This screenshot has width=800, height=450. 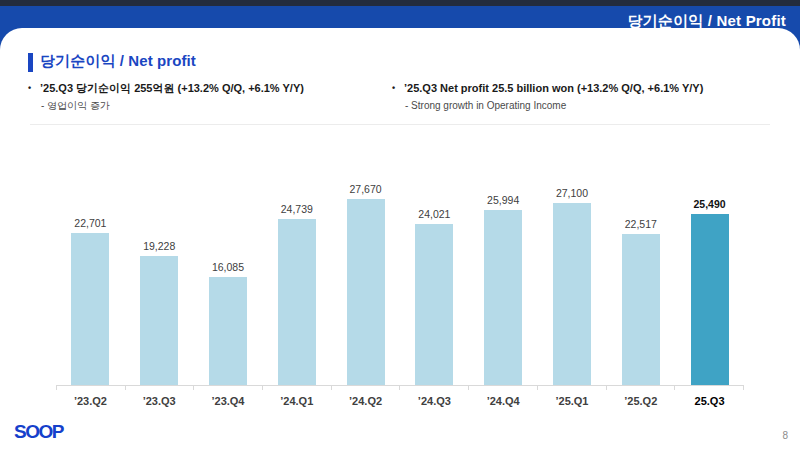 I want to click on bar-value-label: 25,490, so click(x=710, y=204).